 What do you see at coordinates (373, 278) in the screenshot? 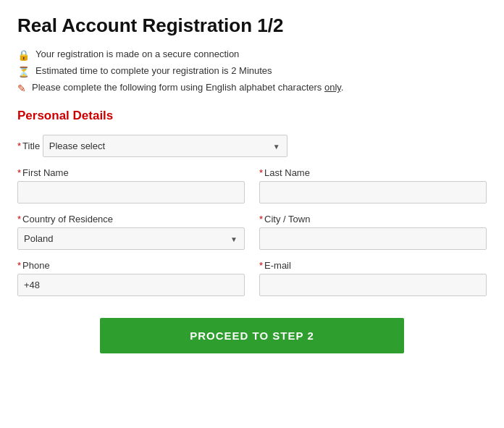
I see `email-group: *E-mail` at bounding box center [373, 278].